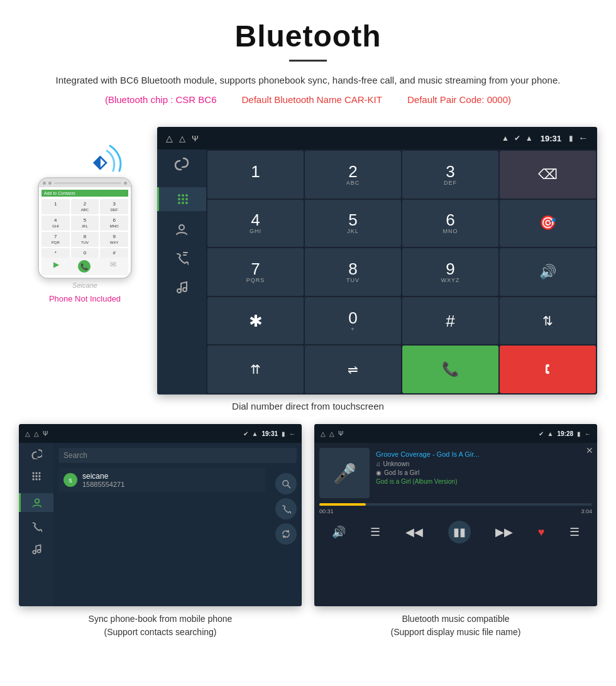  What do you see at coordinates (308, 99) in the screenshot?
I see `chip-info-bar: (Bluetooth chip : CSR BC6 Default Blueto…` at bounding box center [308, 99].